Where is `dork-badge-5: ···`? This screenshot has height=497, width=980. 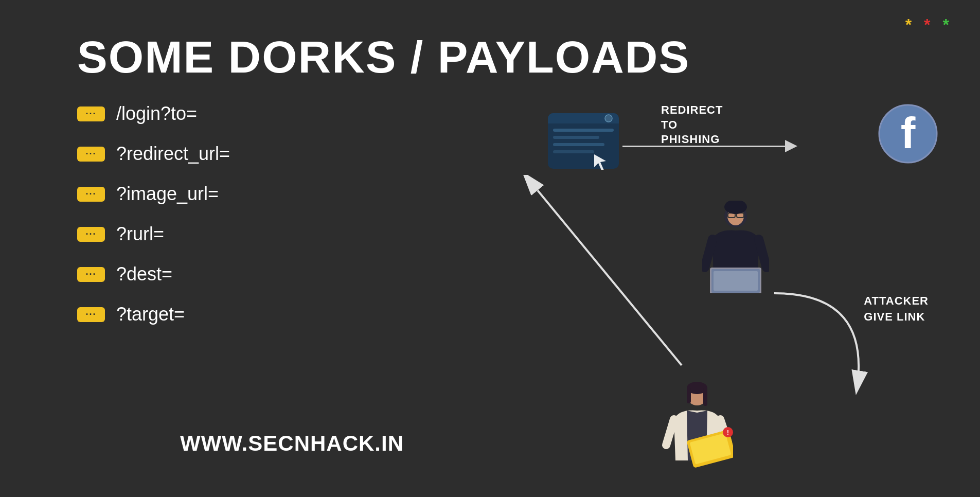
dork-badge-5: ··· is located at coordinates (91, 275).